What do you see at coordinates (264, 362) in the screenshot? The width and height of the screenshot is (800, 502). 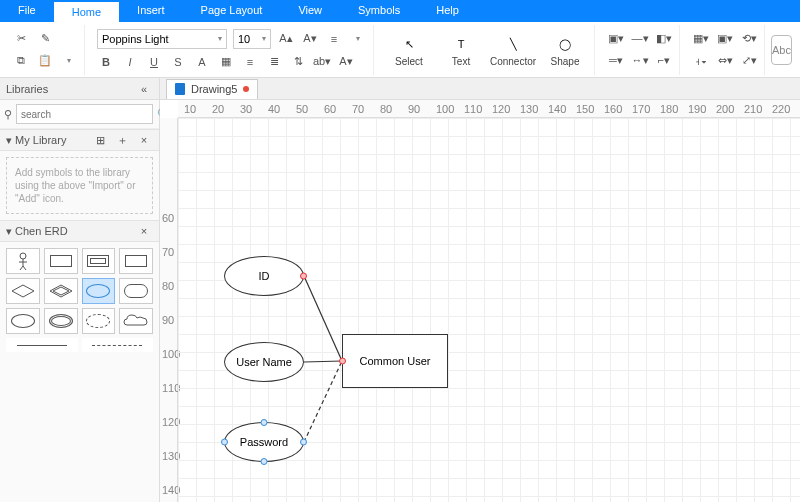 I see `entity-user: User Name` at bounding box center [264, 362].